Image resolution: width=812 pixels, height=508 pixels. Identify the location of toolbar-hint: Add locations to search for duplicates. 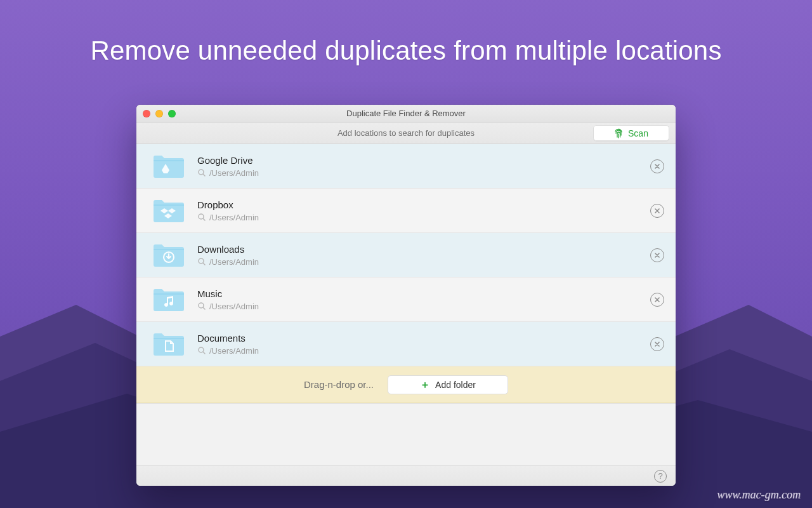
(406, 133).